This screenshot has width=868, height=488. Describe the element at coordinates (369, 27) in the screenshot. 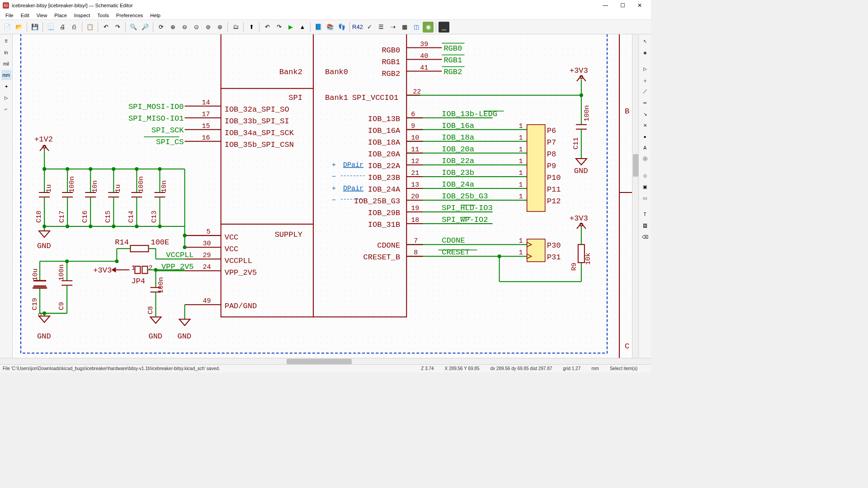

I see `erc-icon: ✓` at that location.